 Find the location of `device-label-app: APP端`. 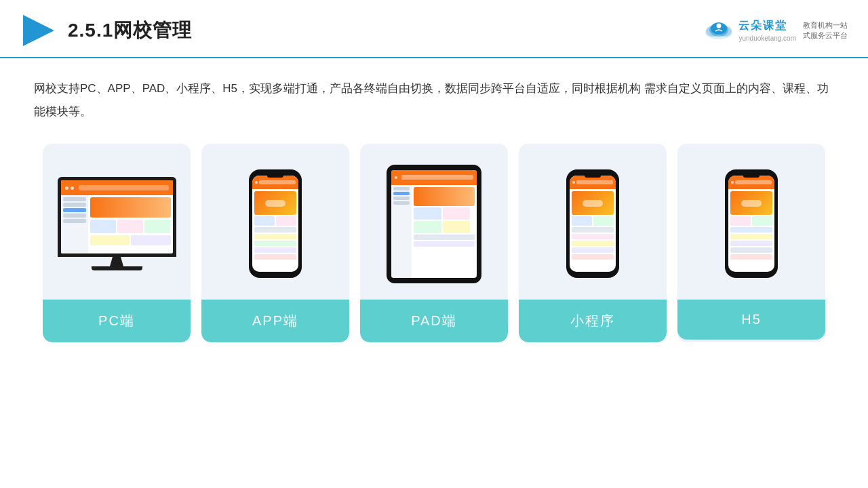

device-label-app: APP端 is located at coordinates (275, 321).